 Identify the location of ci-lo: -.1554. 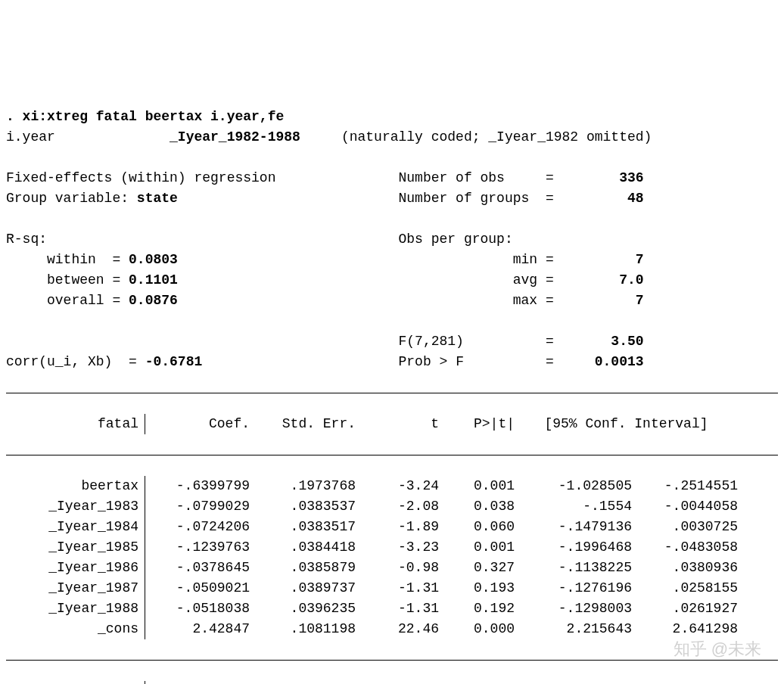
(574, 507).